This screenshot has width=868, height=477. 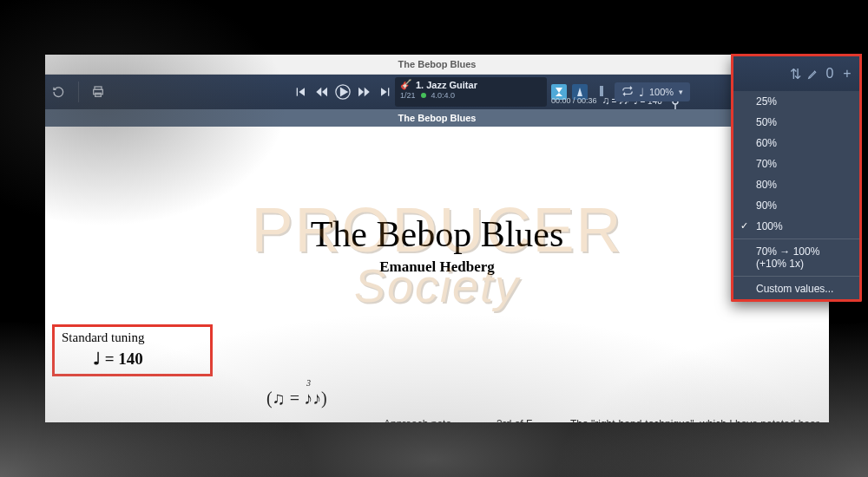 I want to click on tempo-marking: ♩ = 140, so click(x=132, y=359).